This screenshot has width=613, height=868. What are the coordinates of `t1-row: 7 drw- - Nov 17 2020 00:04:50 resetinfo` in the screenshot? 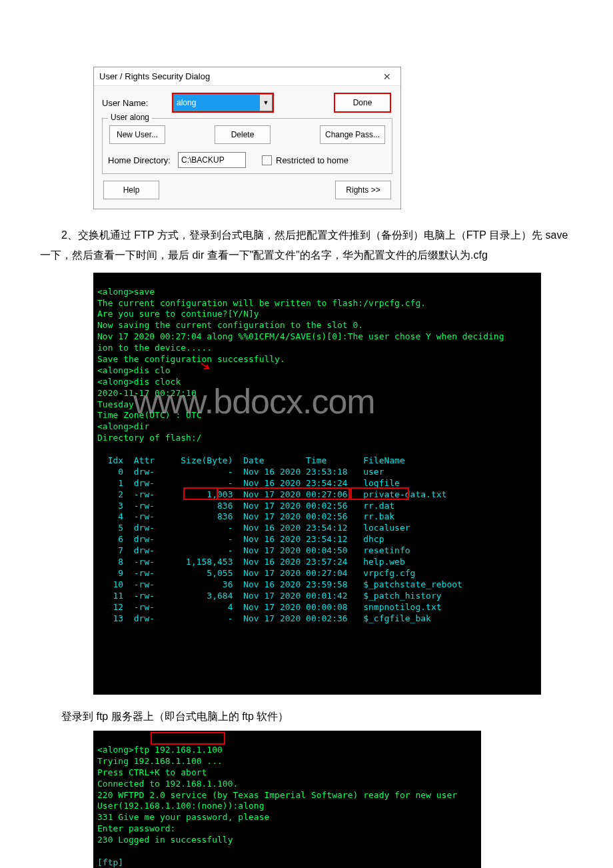 It's located at (254, 551).